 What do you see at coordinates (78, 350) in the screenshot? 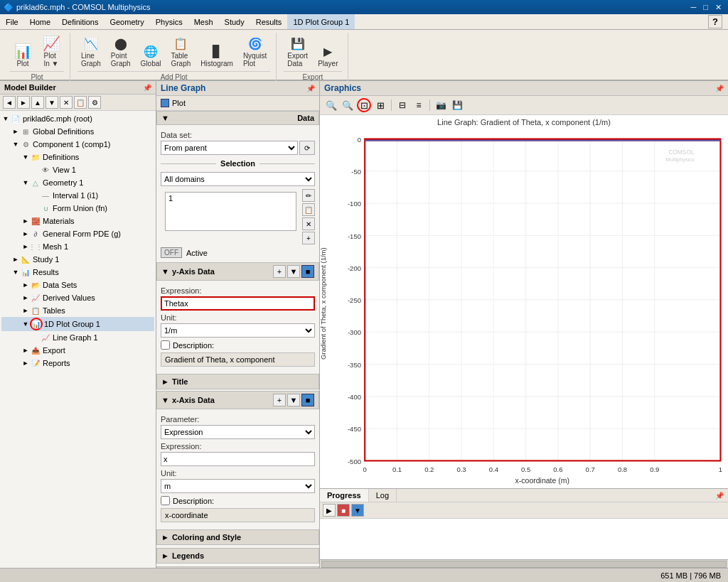
I see `tree-item-export: ► 📤 Export` at bounding box center [78, 350].